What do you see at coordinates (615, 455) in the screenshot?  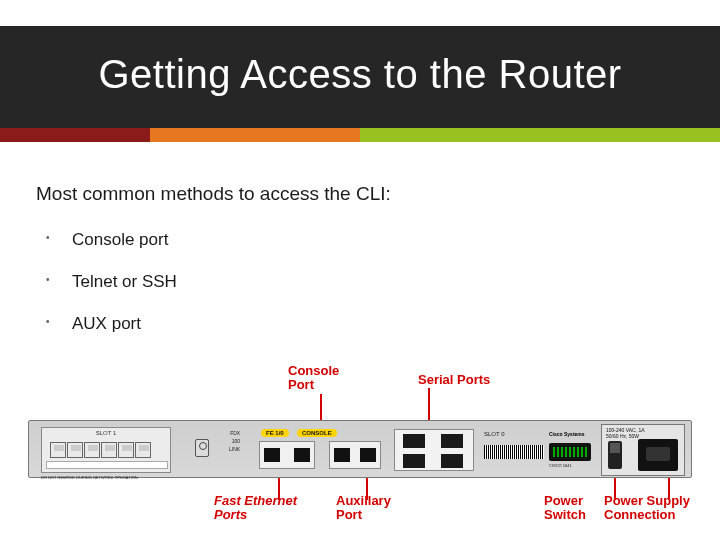 I see `power-switch-icon` at bounding box center [615, 455].